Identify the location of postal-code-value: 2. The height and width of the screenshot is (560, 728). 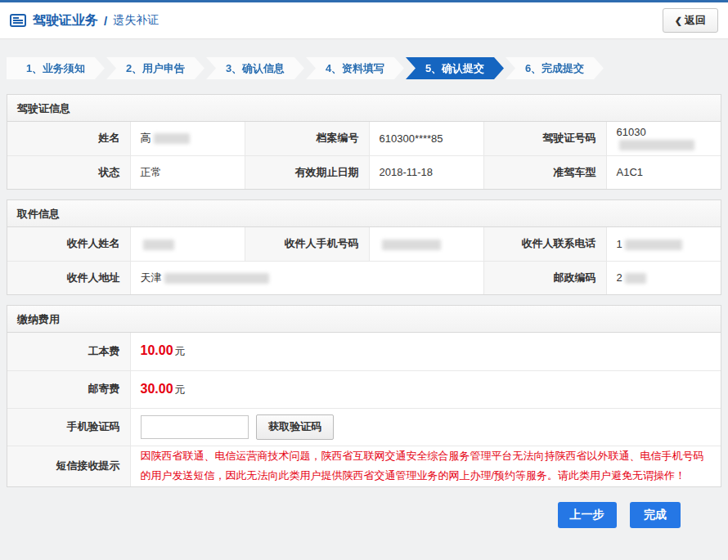
(663, 278).